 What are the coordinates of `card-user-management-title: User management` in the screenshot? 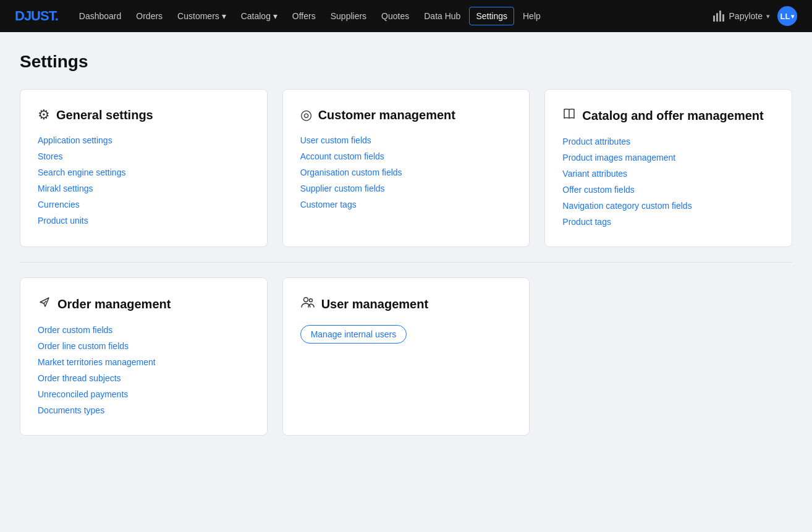 It's located at (374, 304).